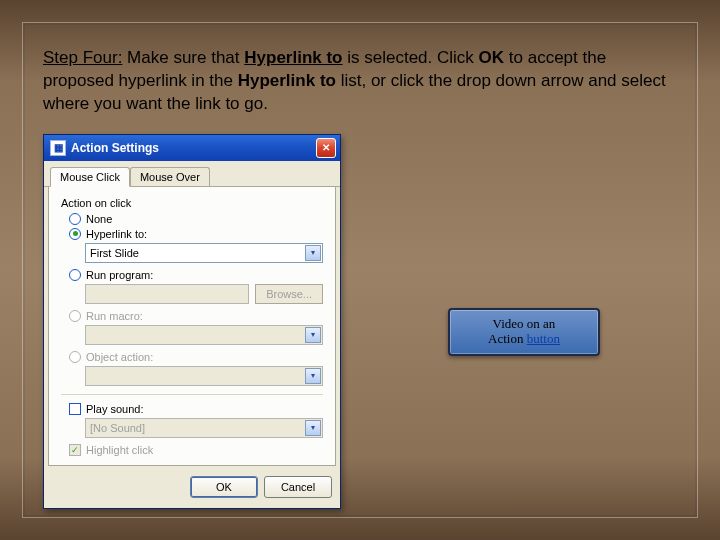  Describe the element at coordinates (196, 219) in the screenshot. I see `radio-none-row: None` at that location.